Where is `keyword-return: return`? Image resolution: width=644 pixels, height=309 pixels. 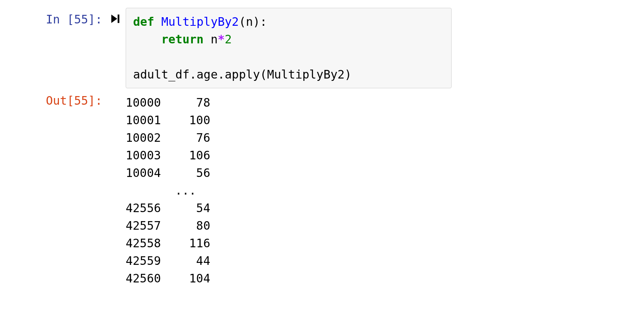
keyword-return: return is located at coordinates (182, 39).